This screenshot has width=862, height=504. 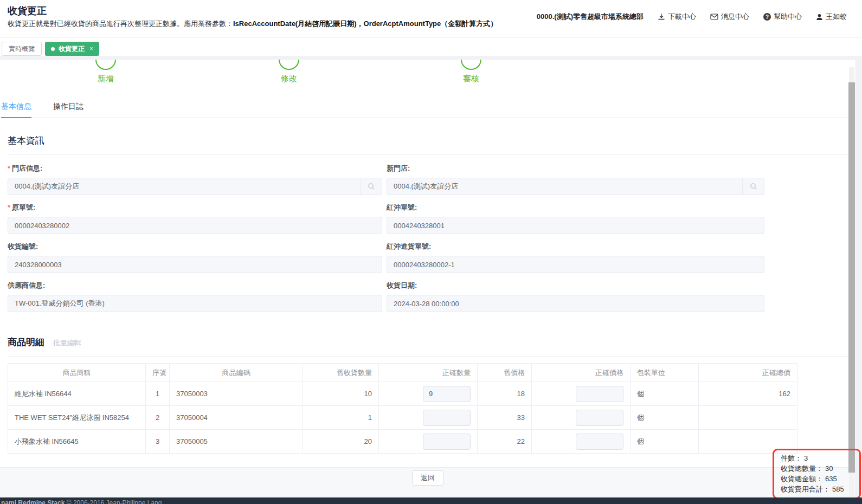 I want to click on page-subtitle: 收貨更正就是對已經收貨的商品進行再次整理更正數據。應用業務參數：IsRecAcc…, so click(x=253, y=24).